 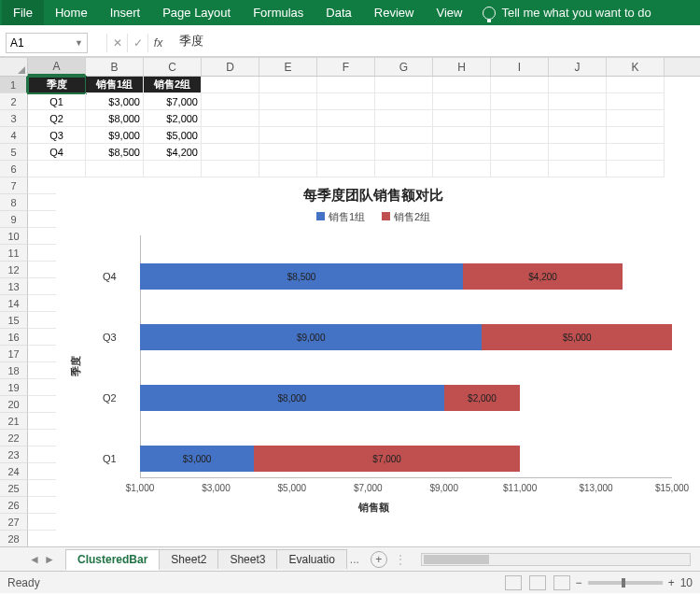 I want to click on col-D: D, so click(x=231, y=67).